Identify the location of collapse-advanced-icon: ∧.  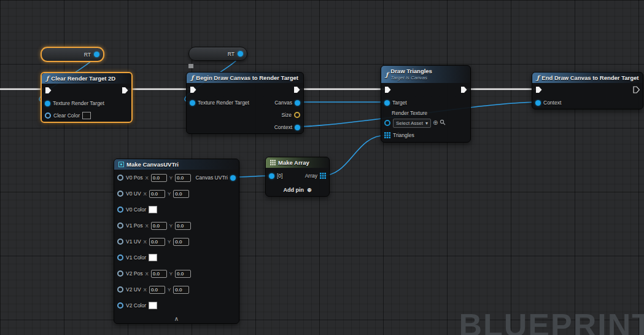
(177, 318).